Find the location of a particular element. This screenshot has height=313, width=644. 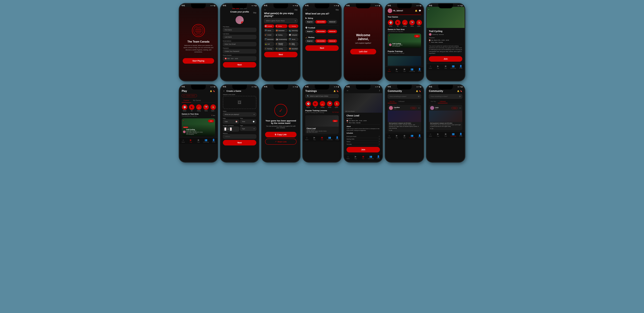

message-icon: 💬 is located at coordinates (420, 11).